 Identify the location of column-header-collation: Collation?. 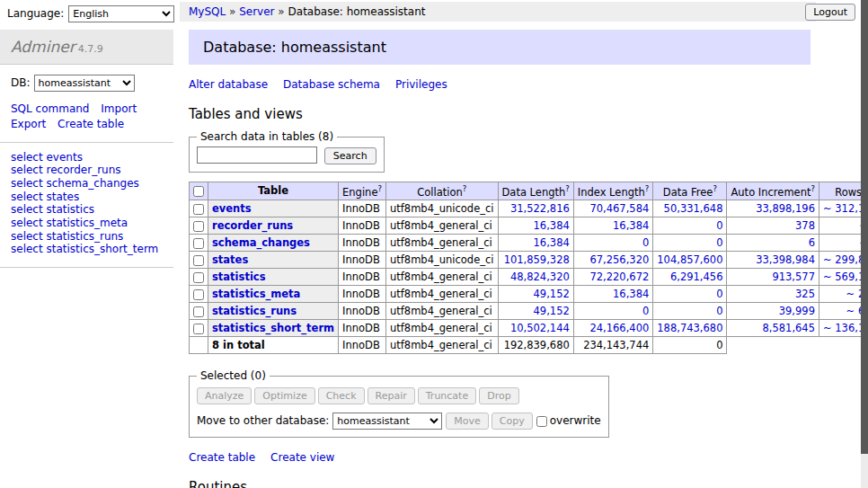
(442, 191).